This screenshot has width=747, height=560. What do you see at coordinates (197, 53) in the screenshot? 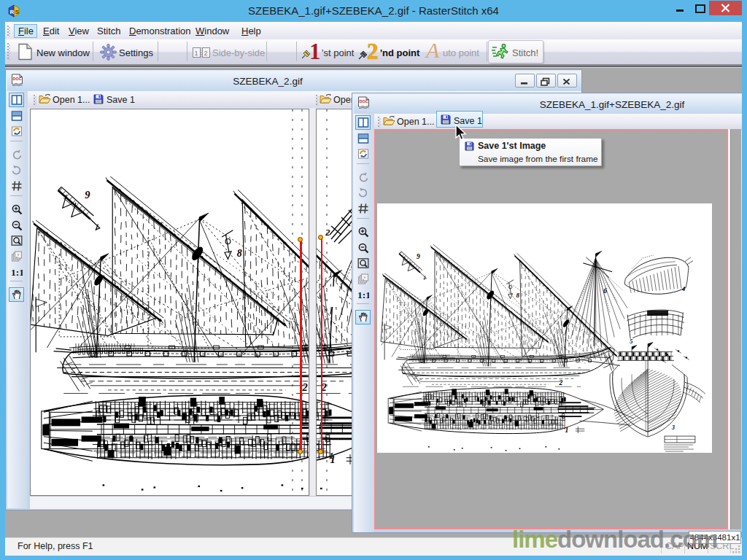
I see `svg-text: 1` at bounding box center [197, 53].